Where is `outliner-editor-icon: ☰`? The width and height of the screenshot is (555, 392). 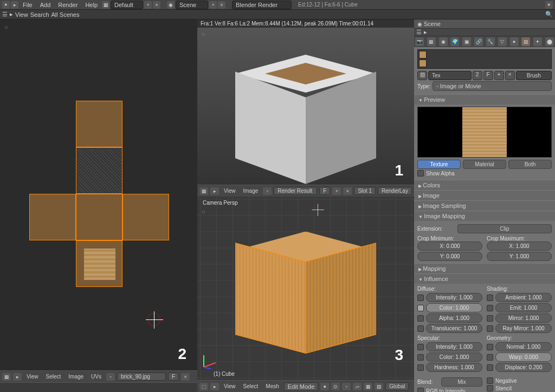 outliner-editor-icon: ☰ is located at coordinates (5, 14).